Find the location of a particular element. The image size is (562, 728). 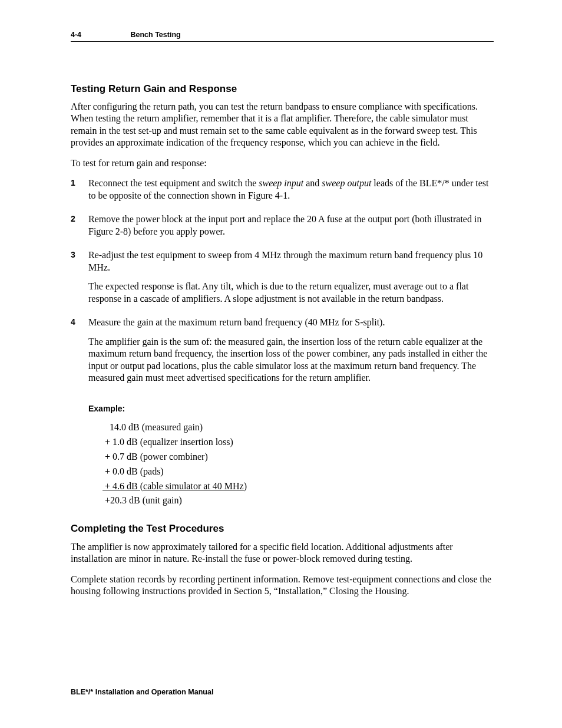

section-heading-completing: Completing the Test Procedures is located at coordinates (282, 529).